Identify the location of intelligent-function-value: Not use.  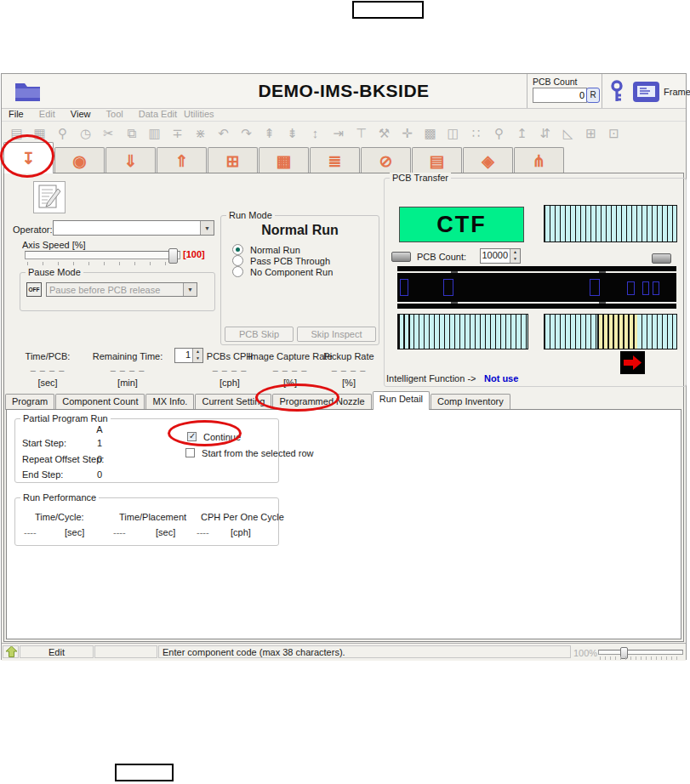
(501, 378).